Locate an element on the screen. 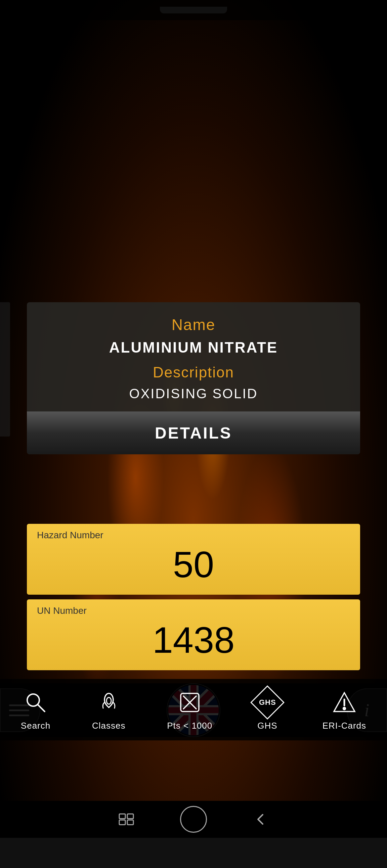  left-edge-indicator is located at coordinates (5, 369).